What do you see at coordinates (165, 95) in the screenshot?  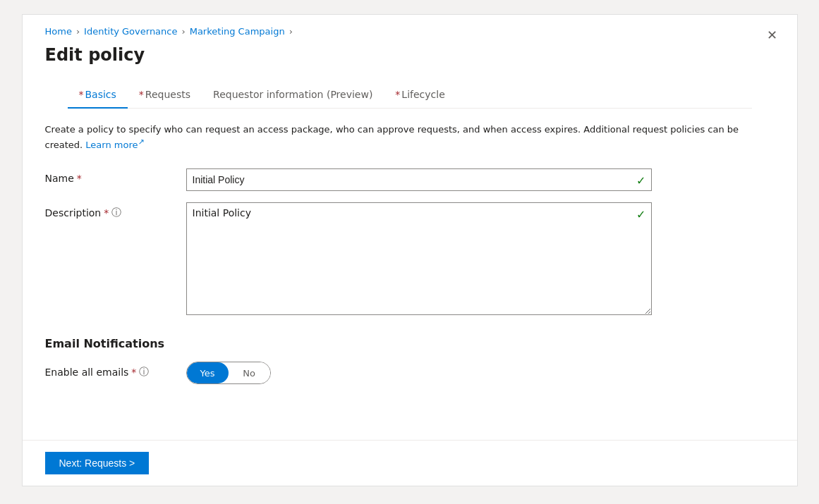 I see `tab-requests: *Requests` at bounding box center [165, 95].